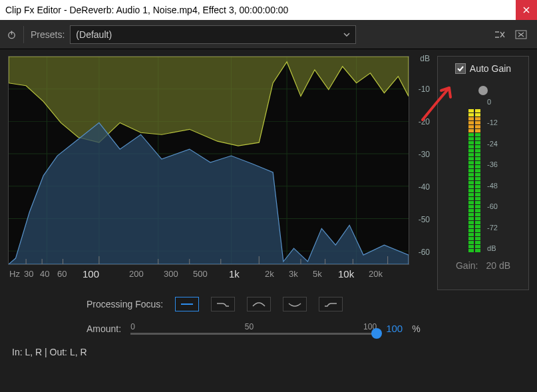  What do you see at coordinates (15, 35) in the screenshot?
I see `power-toggle` at bounding box center [15, 35].